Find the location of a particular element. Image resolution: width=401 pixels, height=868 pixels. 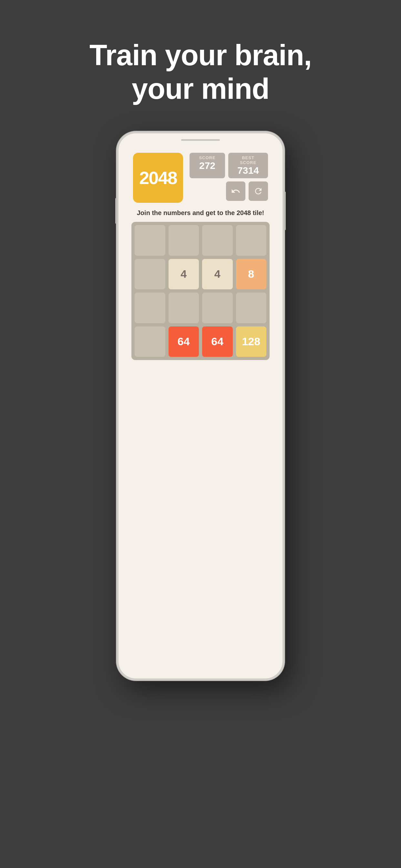

phone-side-button-right is located at coordinates (285, 211).